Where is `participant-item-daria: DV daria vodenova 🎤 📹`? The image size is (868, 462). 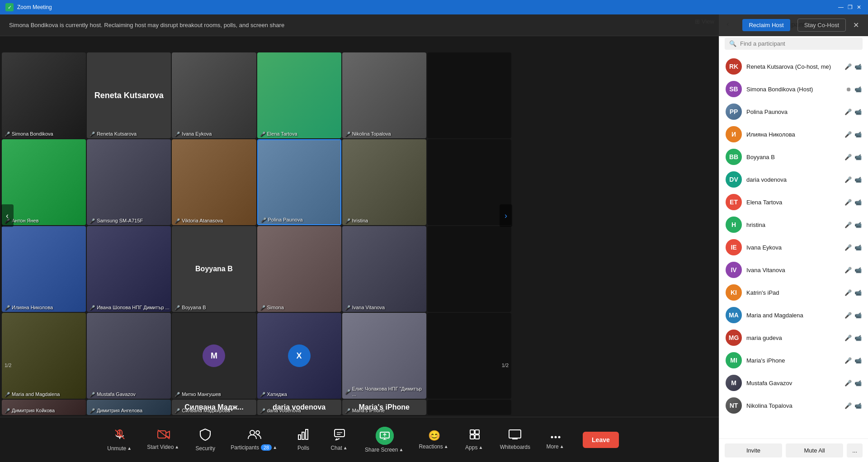
participant-item-daria: DV daria vodenova 🎤 📹 is located at coordinates (794, 179).